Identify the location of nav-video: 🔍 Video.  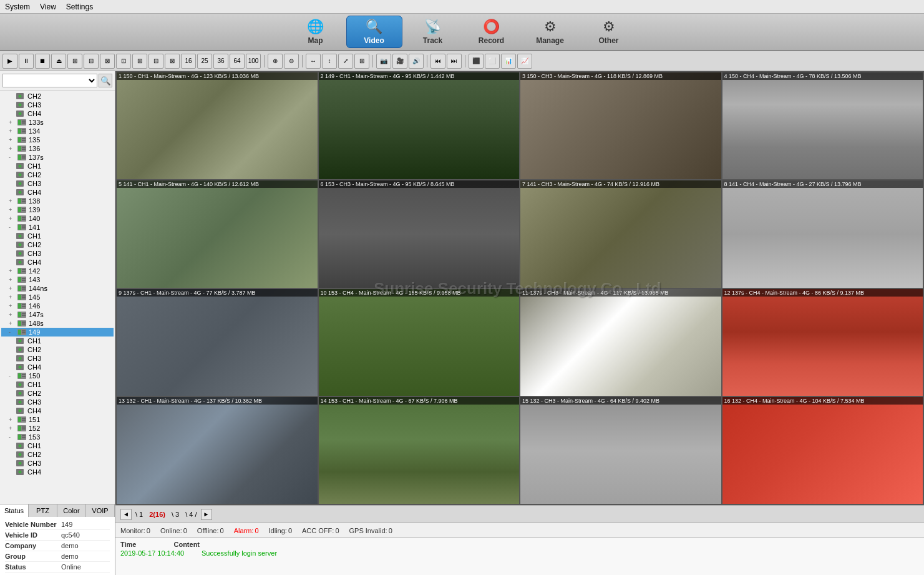
(374, 32).